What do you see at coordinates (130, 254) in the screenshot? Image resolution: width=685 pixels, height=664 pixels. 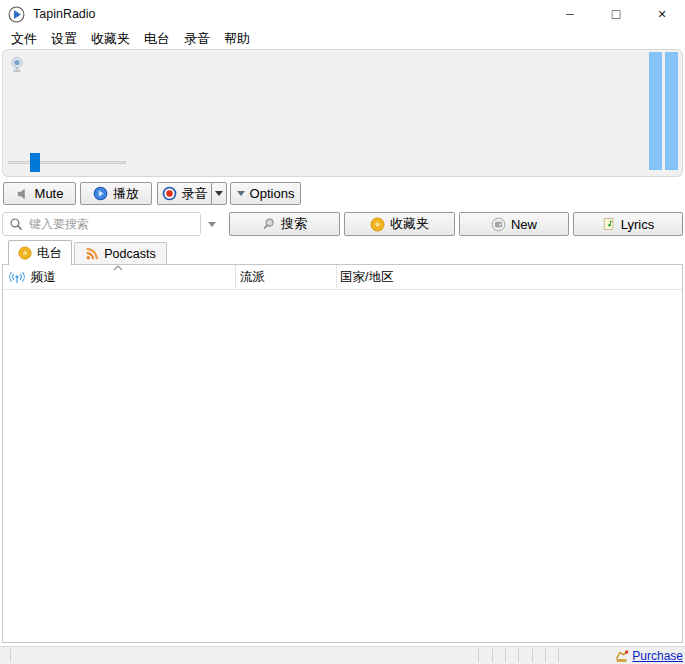 I see `tab-podcasts-label: Podcasts` at bounding box center [130, 254].